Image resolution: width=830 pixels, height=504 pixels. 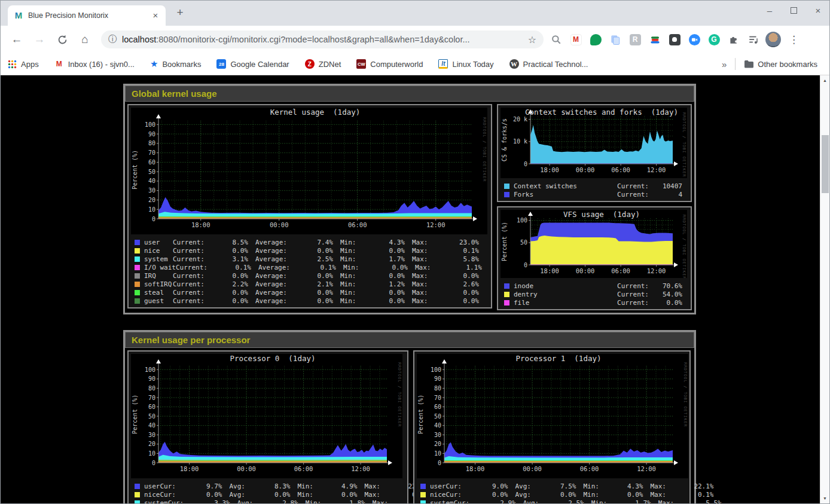 What do you see at coordinates (438, 444) in the screenshot?
I see `svg-text: 20` at bounding box center [438, 444].